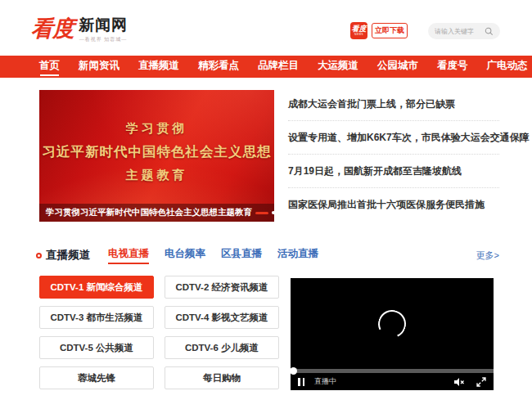 The width and height of the screenshot is (532, 409). Describe the element at coordinates (103, 39) in the screenshot. I see `logo-slogan: —看视界 知蓉城—` at that location.